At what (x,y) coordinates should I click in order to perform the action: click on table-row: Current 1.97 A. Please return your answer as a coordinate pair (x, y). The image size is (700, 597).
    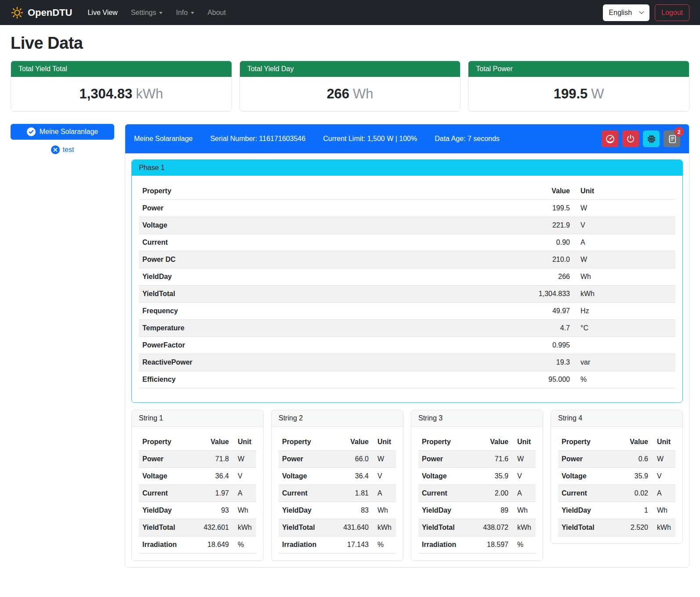
    Looking at the image, I should click on (198, 494).